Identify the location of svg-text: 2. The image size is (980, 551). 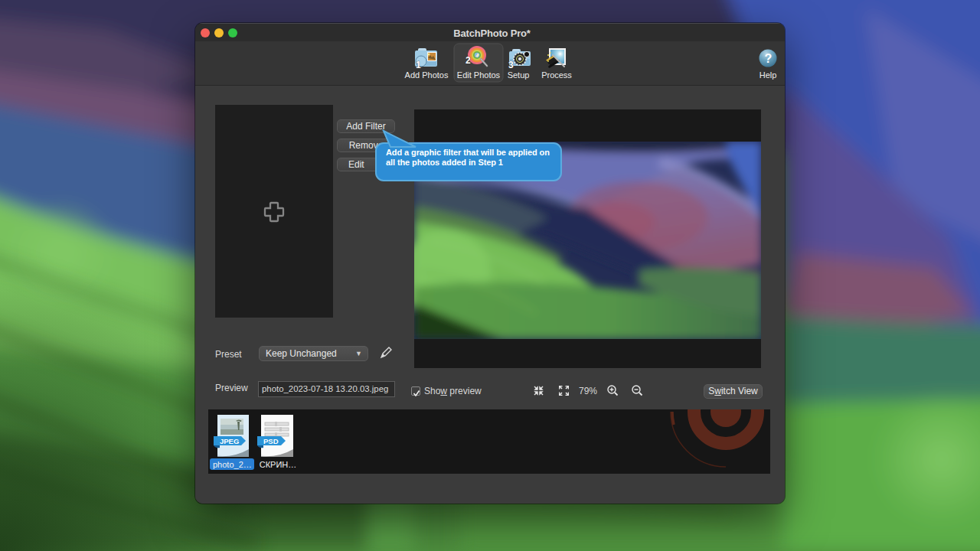
(469, 60).